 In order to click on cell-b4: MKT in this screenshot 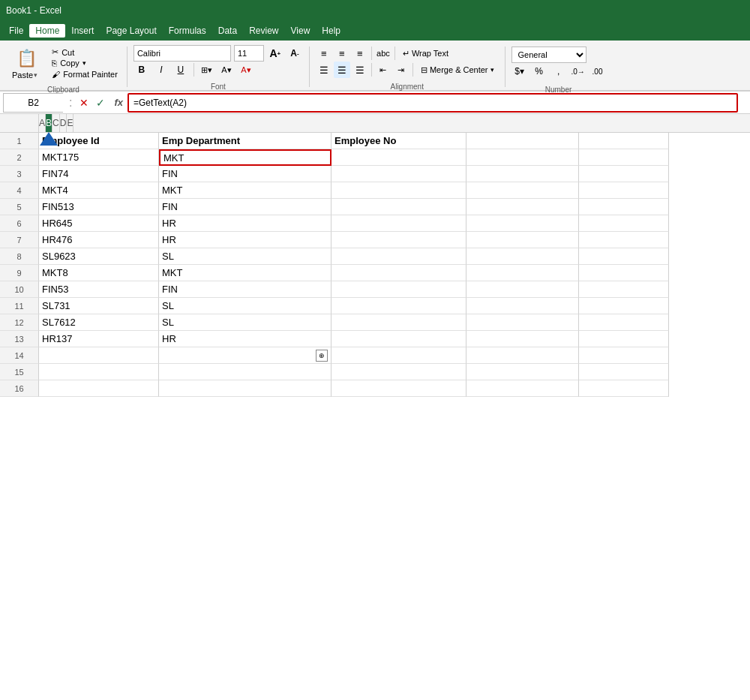, I will do `click(245, 191)`.